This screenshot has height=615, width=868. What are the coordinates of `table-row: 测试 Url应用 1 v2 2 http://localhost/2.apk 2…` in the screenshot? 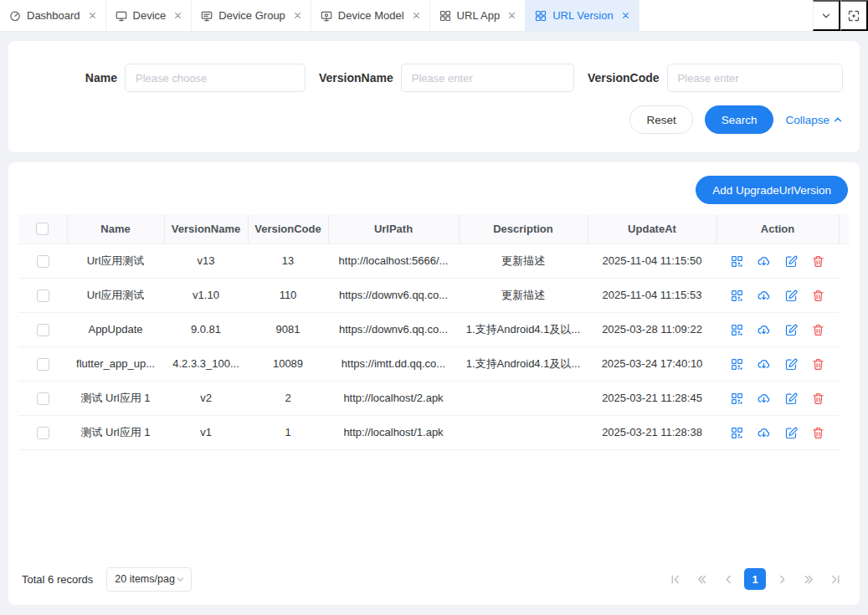 It's located at (434, 398).